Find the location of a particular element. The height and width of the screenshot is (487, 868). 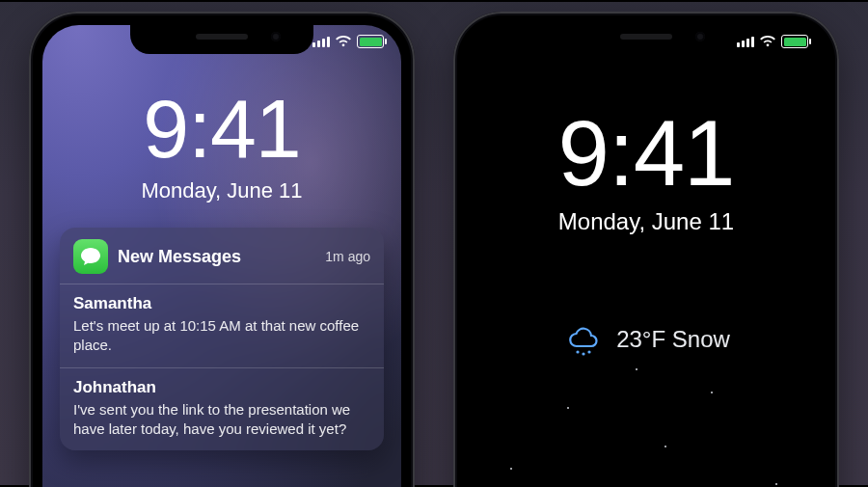

notification-item: Samantha Let's meet up at 10:15 AM at th… is located at coordinates (222, 326).